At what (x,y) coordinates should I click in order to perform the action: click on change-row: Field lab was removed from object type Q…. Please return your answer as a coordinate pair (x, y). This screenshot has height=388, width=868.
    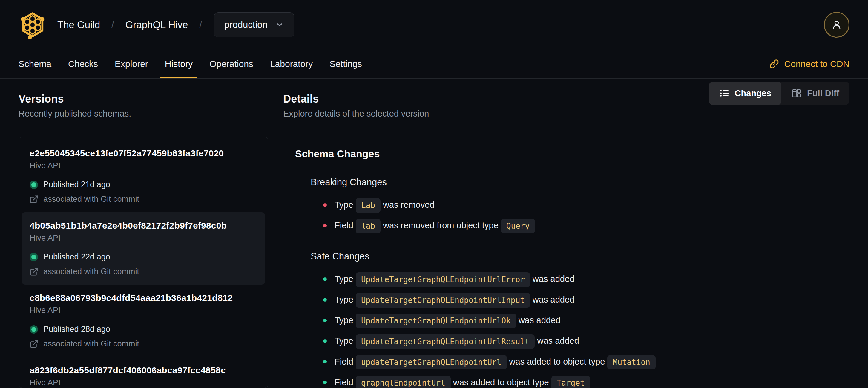
    Looking at the image, I should click on (586, 226).